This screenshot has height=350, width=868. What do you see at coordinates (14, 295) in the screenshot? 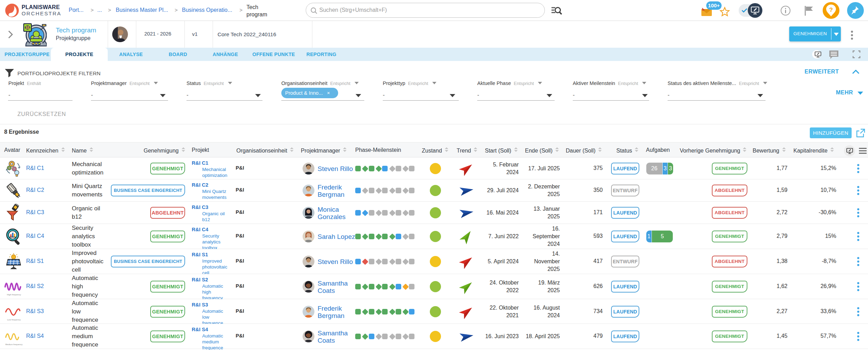
I see `svg-text: High frequency` at bounding box center [14, 295].